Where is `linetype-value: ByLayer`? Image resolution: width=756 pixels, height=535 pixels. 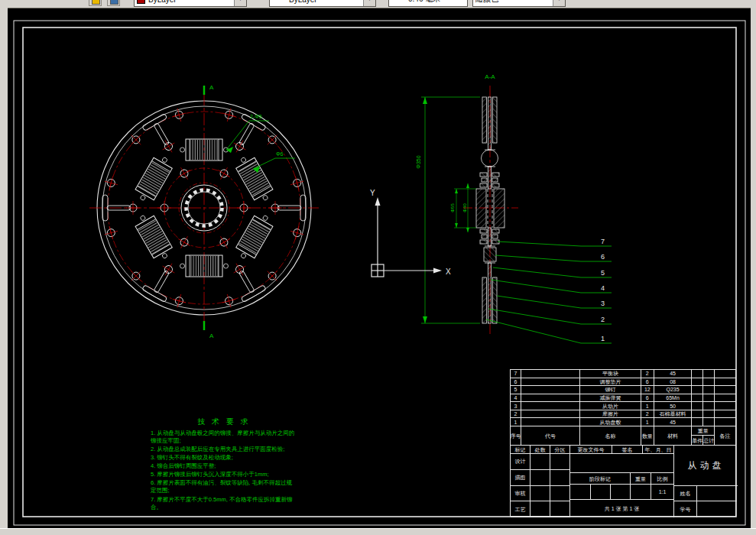 linetype-value: ByLayer is located at coordinates (303, 2).